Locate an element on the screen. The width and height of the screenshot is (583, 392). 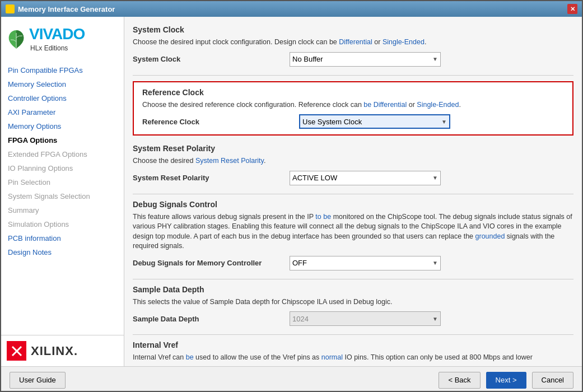
debug-signals-select: OFF ▼ is located at coordinates (365, 263).